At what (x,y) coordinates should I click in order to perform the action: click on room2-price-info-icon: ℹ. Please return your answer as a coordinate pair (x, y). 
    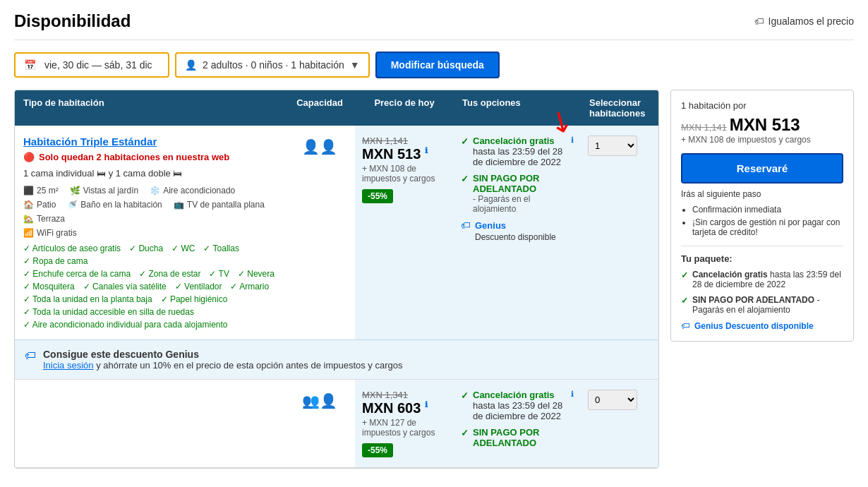
    Looking at the image, I should click on (426, 404).